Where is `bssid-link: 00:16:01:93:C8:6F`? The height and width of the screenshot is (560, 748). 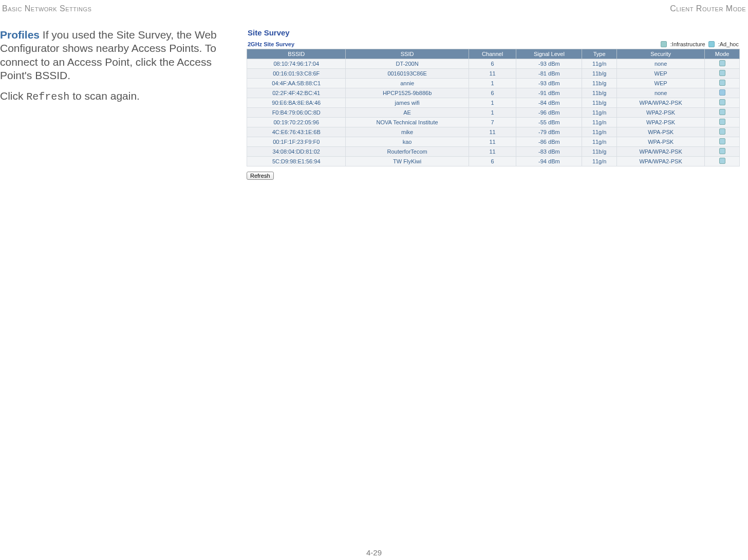 bssid-link: 00:16:01:93:C8:6F is located at coordinates (296, 74).